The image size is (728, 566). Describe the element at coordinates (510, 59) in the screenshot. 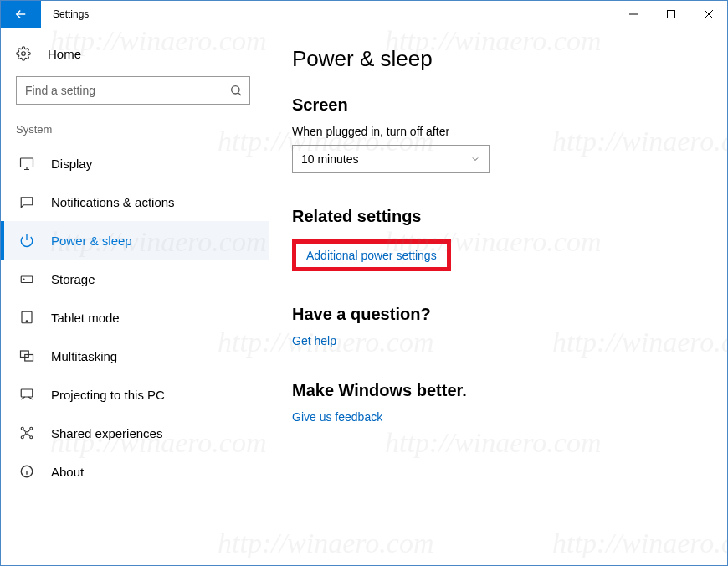

I see `page-title: Power & sleep` at that location.